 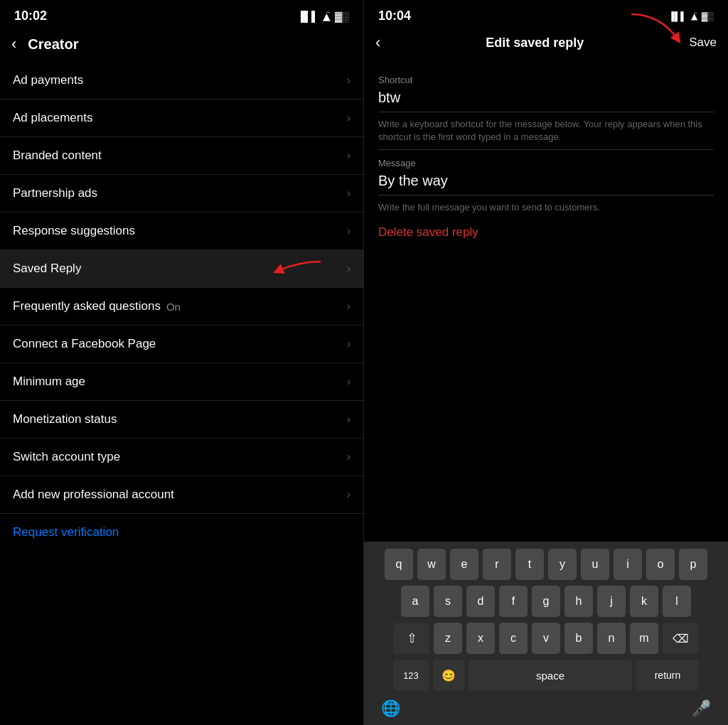 What do you see at coordinates (546, 675) in the screenshot?
I see `keyboard-row-4: 123 😊 space return` at bounding box center [546, 675].